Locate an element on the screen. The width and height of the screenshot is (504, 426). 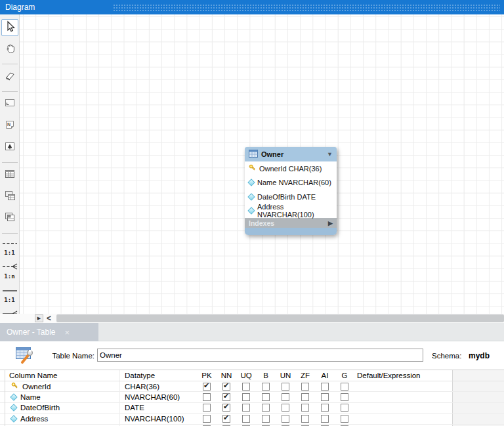
owner-table-figure: Owner ▼ OwnerId CHAR(36)Name NVARCHAR(60… is located at coordinates (291, 191).